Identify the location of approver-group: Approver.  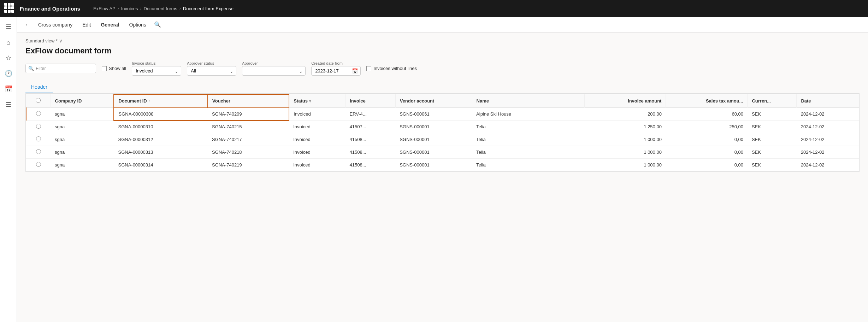
(274, 69).